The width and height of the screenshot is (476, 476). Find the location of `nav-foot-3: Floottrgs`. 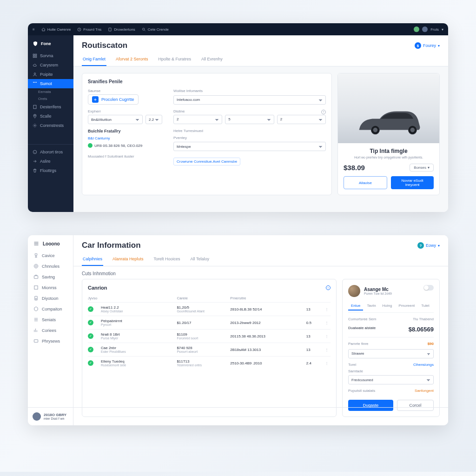

nav-foot-3: Floottrgs is located at coordinates (51, 171).